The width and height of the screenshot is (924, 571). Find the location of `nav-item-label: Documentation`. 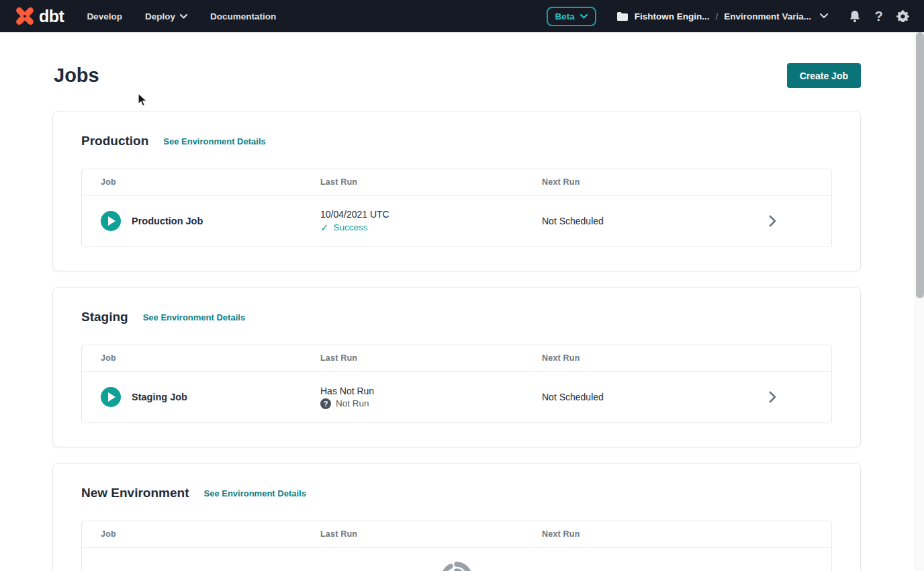

nav-item-label: Documentation is located at coordinates (243, 16).